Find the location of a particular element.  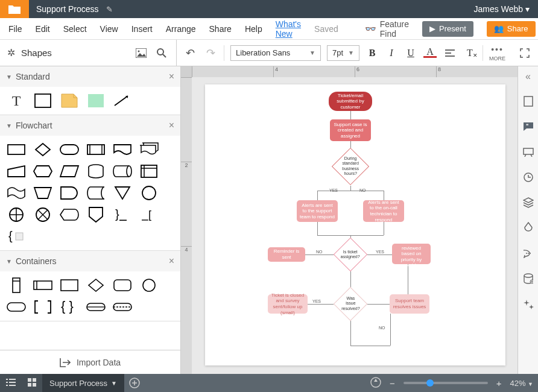

shape-preparation is located at coordinates (43, 171).